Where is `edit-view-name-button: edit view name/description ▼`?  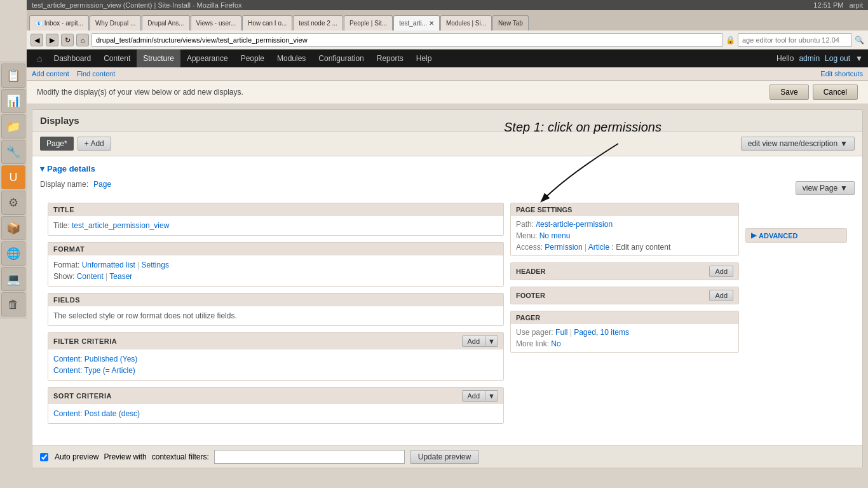 edit-view-name-button: edit view name/description ▼ is located at coordinates (798, 144).